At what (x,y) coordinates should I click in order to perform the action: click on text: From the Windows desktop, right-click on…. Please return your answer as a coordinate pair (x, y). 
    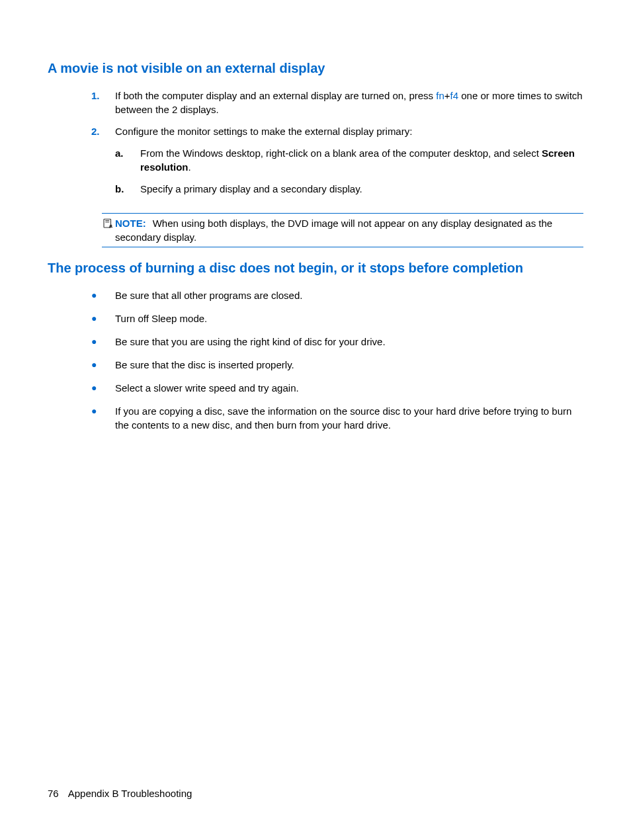
    Looking at the image, I should click on (341, 153).